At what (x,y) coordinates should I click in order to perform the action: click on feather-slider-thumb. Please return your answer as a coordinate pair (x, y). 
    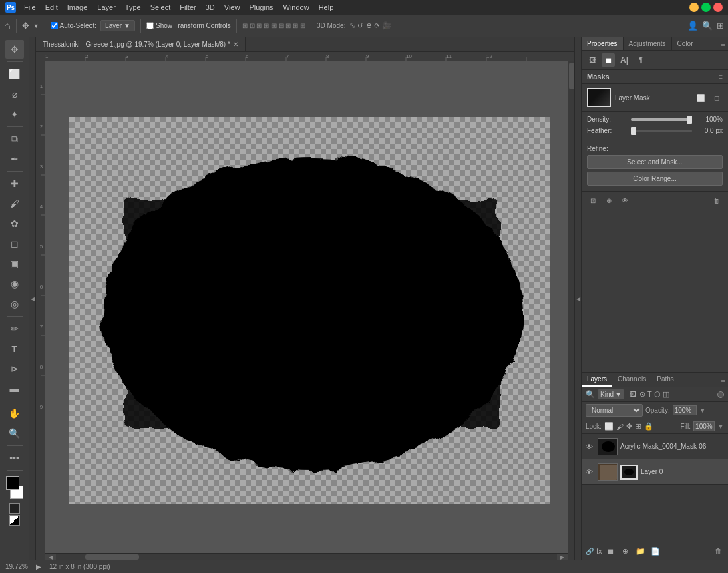
    Looking at the image, I should click on (634, 131).